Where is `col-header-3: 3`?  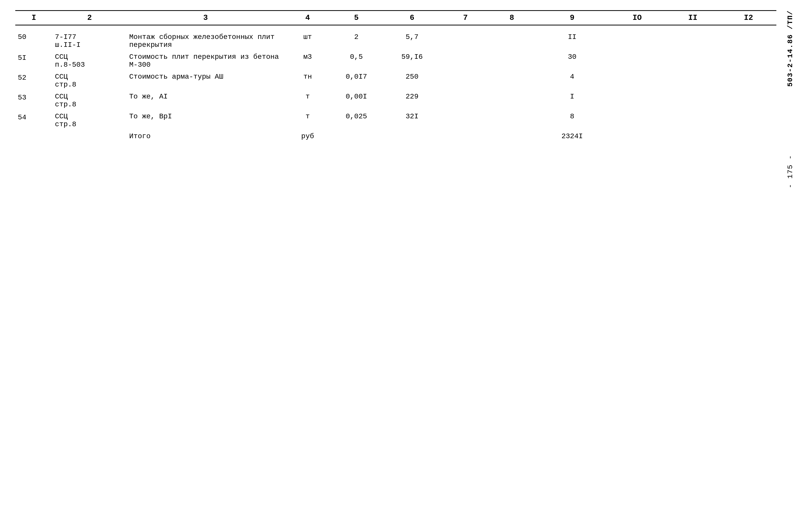 col-header-3: 3 is located at coordinates (206, 18).